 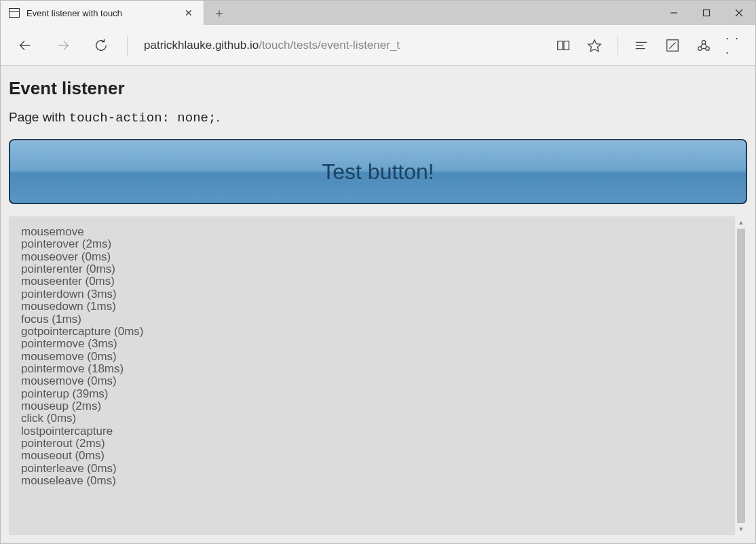 What do you see at coordinates (372, 294) in the screenshot?
I see `log-line: pointerdown (3ms)` at bounding box center [372, 294].